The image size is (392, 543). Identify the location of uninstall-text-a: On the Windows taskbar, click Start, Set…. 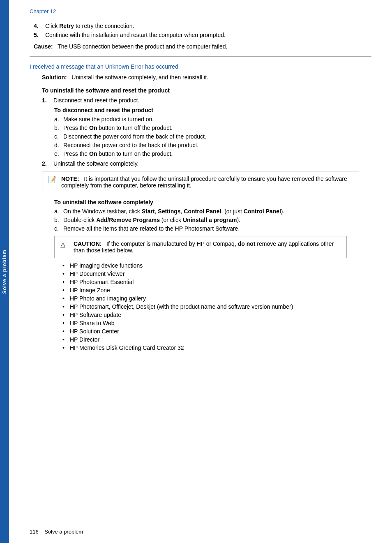
(174, 211).